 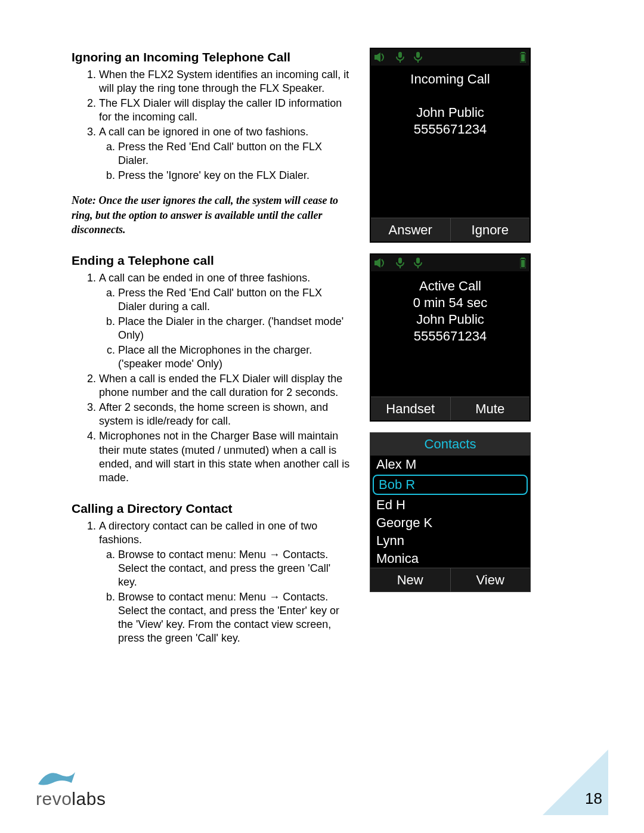 What do you see at coordinates (225, 154) in the screenshot?
I see `list-item: A call can be ignored in one of two fash…` at bounding box center [225, 154].